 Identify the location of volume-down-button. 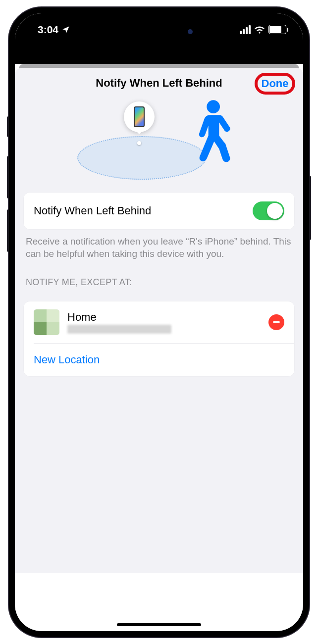
(8, 231).